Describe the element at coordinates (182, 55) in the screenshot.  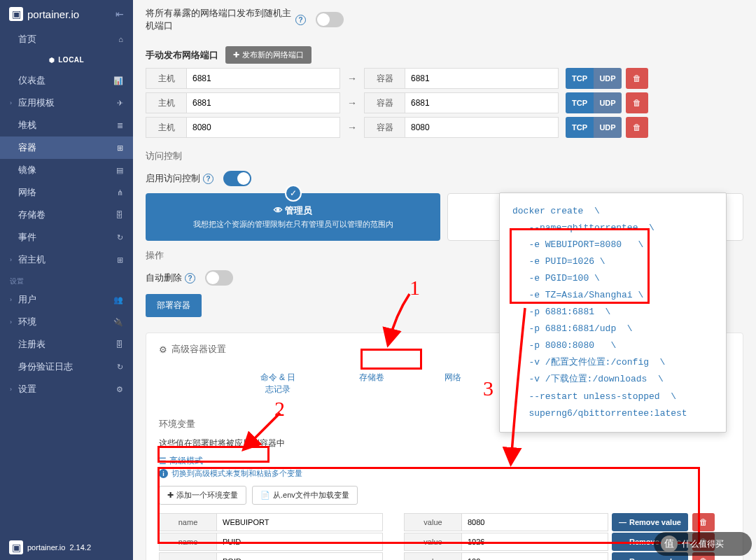
I see `manual-ports-label: 手动发布网络端口` at that location.